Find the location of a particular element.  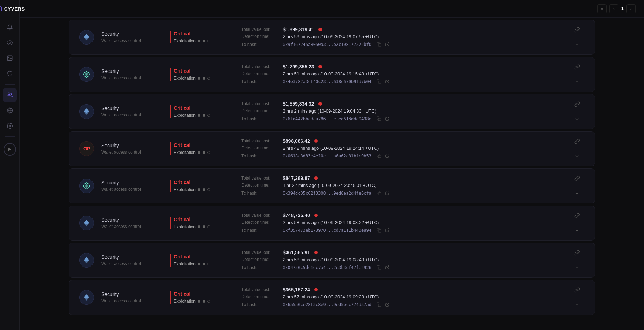

alert-icon-section is located at coordinates (87, 112).